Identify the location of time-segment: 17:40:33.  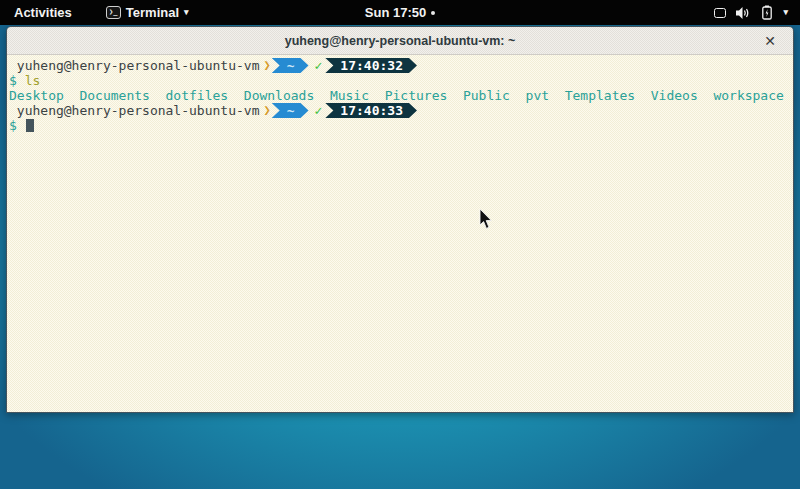
(371, 110).